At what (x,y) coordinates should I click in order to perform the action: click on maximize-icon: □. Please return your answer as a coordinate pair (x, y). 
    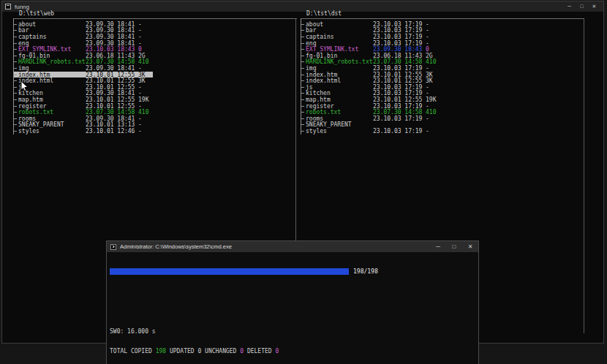
    Looking at the image, I should click on (454, 247).